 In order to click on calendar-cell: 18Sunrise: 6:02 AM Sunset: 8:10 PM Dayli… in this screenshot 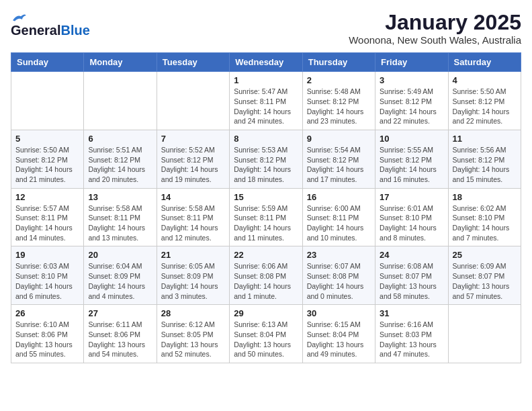, I will do `click(484, 218)`.